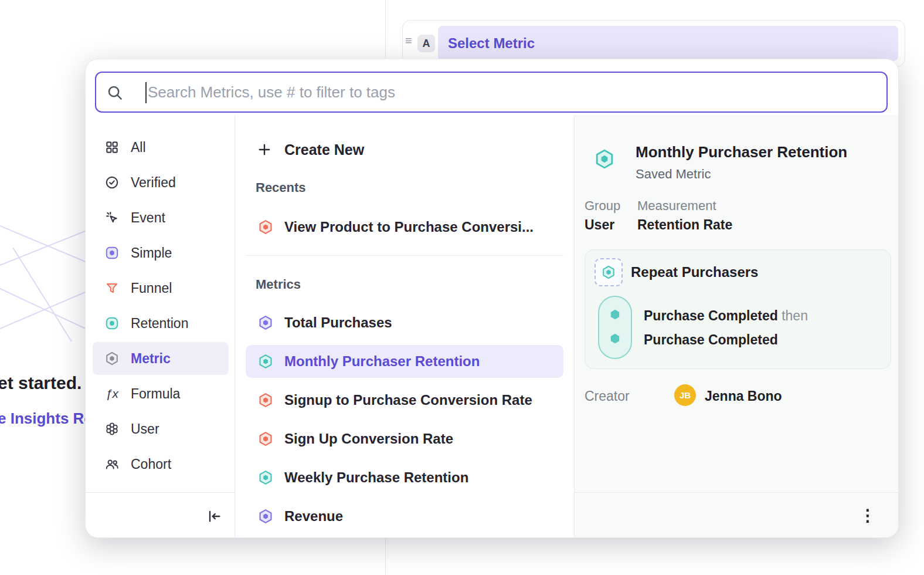 This screenshot has height=575, width=924. What do you see at coordinates (405, 478) in the screenshot?
I see `metric-list-item: Weekly Purchase Retention` at bounding box center [405, 478].